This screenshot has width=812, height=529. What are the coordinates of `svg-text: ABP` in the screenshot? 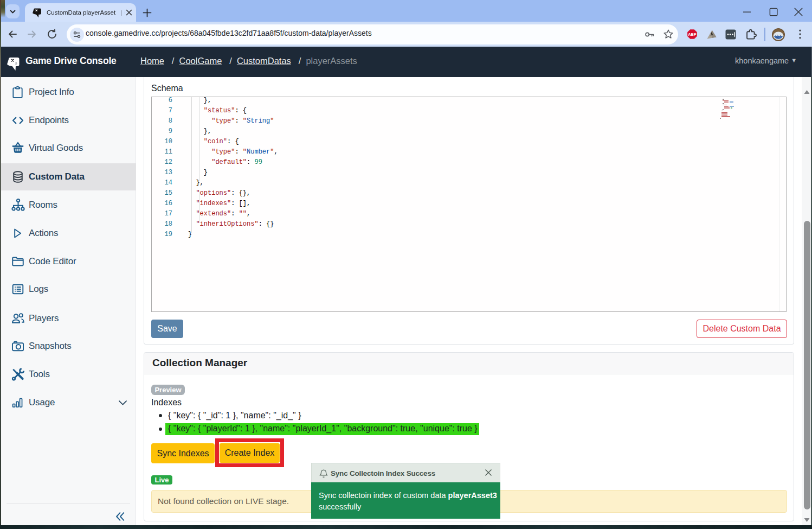 It's located at (692, 35).